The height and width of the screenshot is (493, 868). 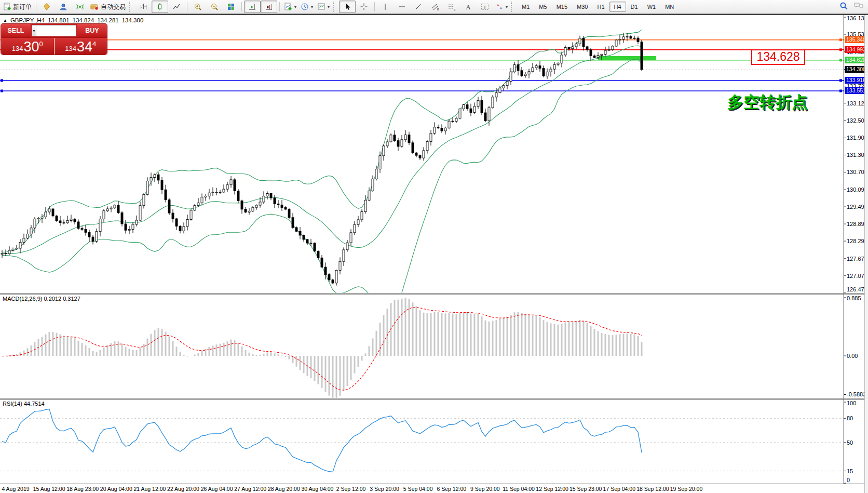 What do you see at coordinates (435, 7) in the screenshot?
I see `equidistant-channel-button: E` at bounding box center [435, 7].